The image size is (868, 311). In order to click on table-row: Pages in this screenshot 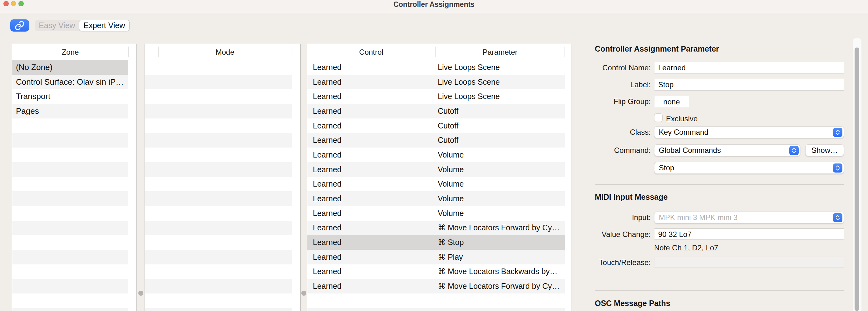, I will do `click(70, 111)`.